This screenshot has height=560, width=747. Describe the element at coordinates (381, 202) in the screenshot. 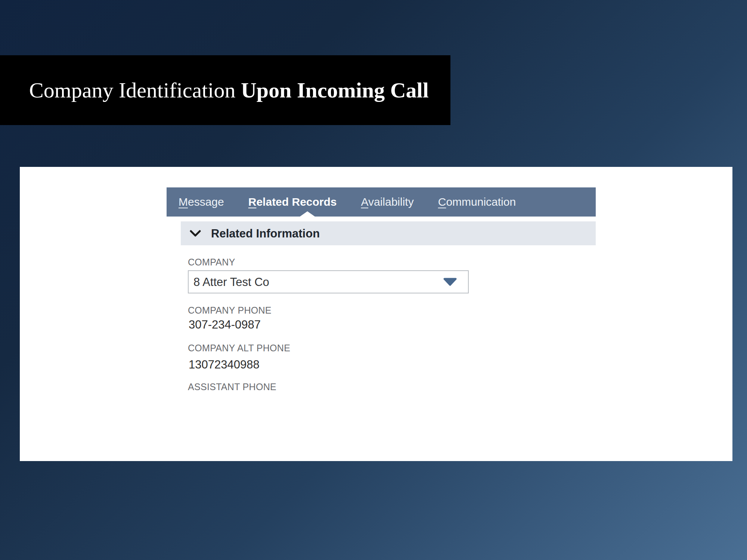

I see `tab-bar: Message Related Records Availability Com…` at that location.